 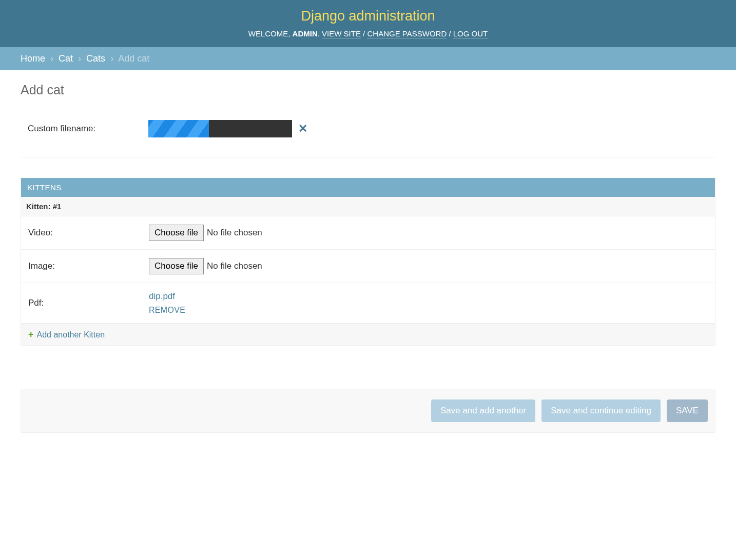 What do you see at coordinates (368, 334) in the screenshot?
I see `add-another-row: + Add another Kitten` at bounding box center [368, 334].